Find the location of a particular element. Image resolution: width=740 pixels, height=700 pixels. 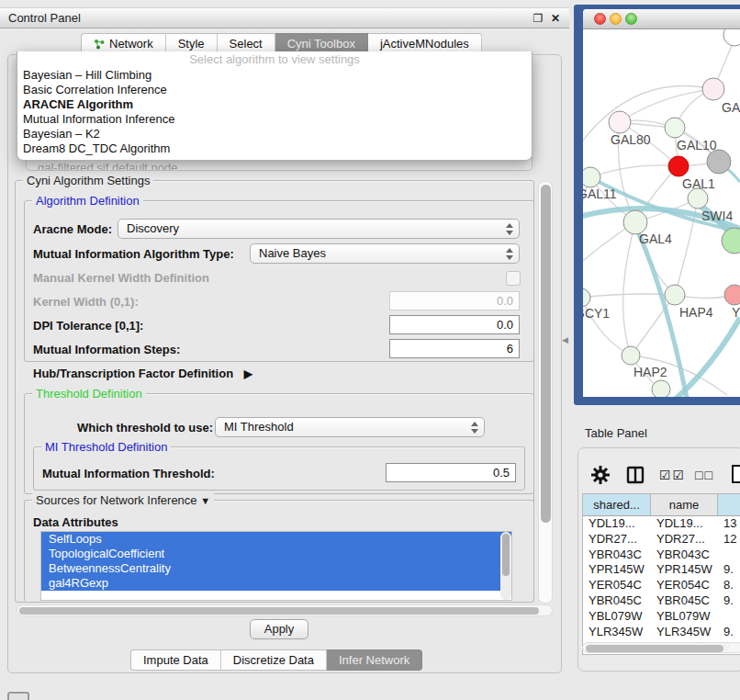

table-row: YPR145WYPR145W9. is located at coordinates (661, 570).